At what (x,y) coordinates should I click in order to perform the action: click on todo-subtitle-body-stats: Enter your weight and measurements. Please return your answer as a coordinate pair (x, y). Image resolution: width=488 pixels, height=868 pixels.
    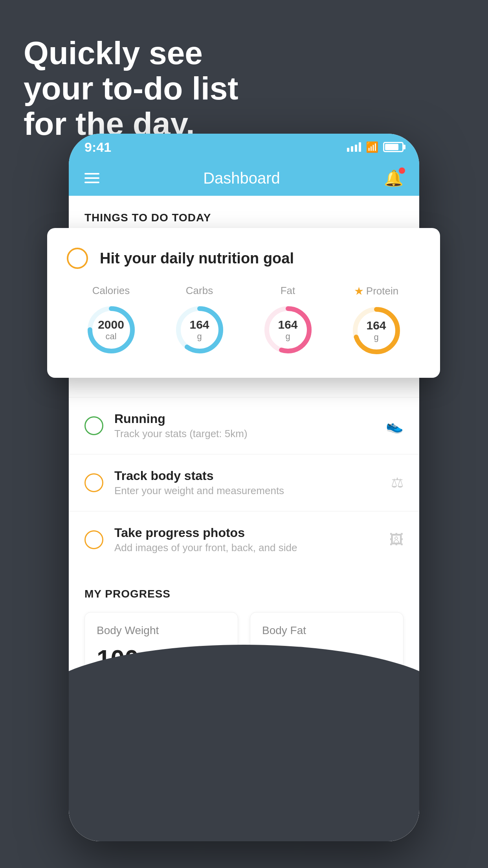
    Looking at the image, I should click on (247, 491).